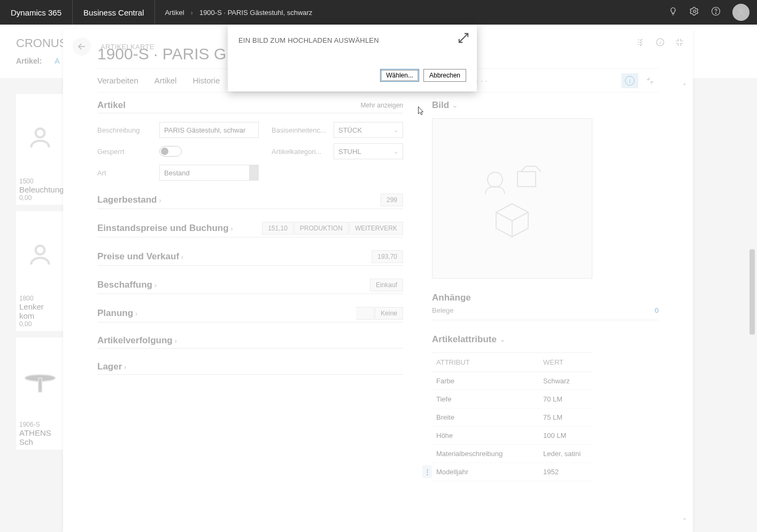  Describe the element at coordinates (238, 12) in the screenshot. I see `breadcrumb: Artikel › 1900-S · PARIS Gästestuhl, sch…` at that location.